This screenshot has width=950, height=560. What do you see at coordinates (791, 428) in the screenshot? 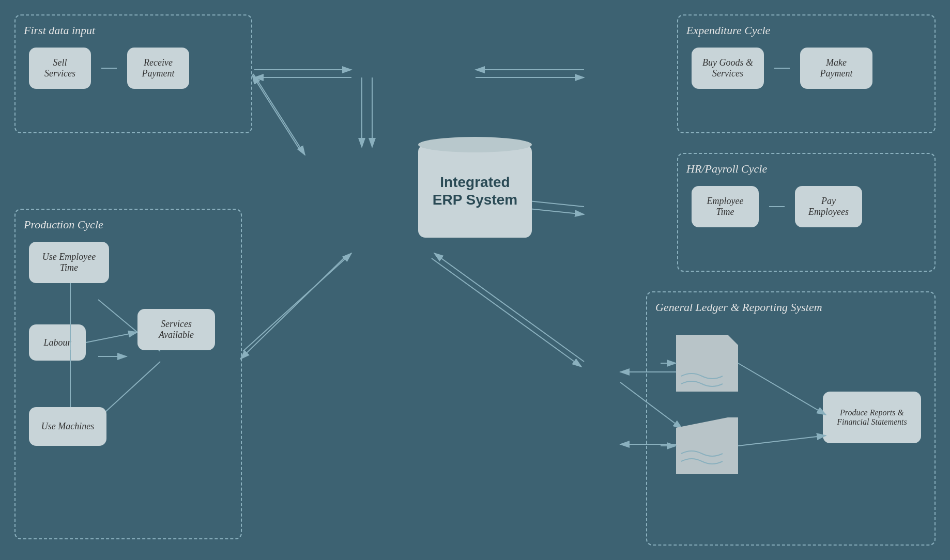
I see `gl-content: Produce Reports & Financial Statements` at bounding box center [791, 428].